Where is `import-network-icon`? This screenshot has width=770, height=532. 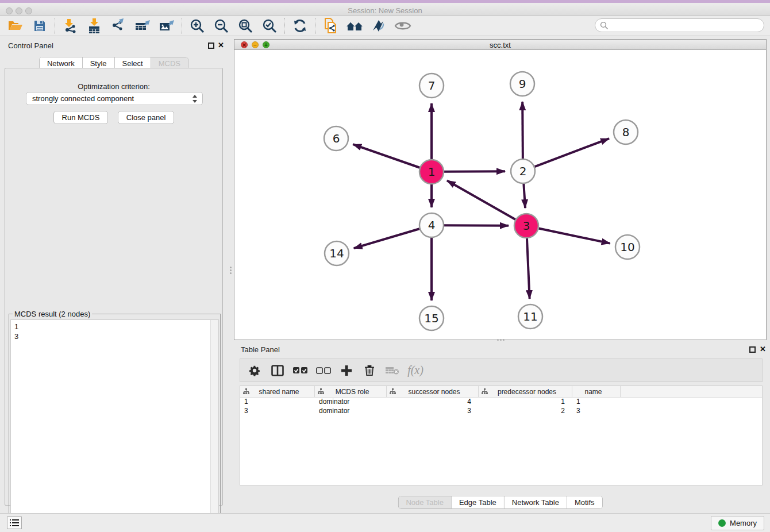 import-network-icon is located at coordinates (70, 26).